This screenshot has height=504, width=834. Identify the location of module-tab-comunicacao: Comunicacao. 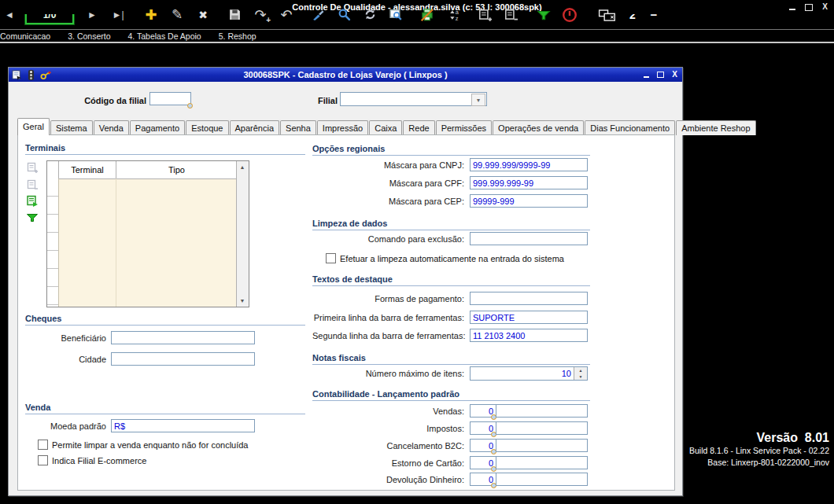
(25, 36).